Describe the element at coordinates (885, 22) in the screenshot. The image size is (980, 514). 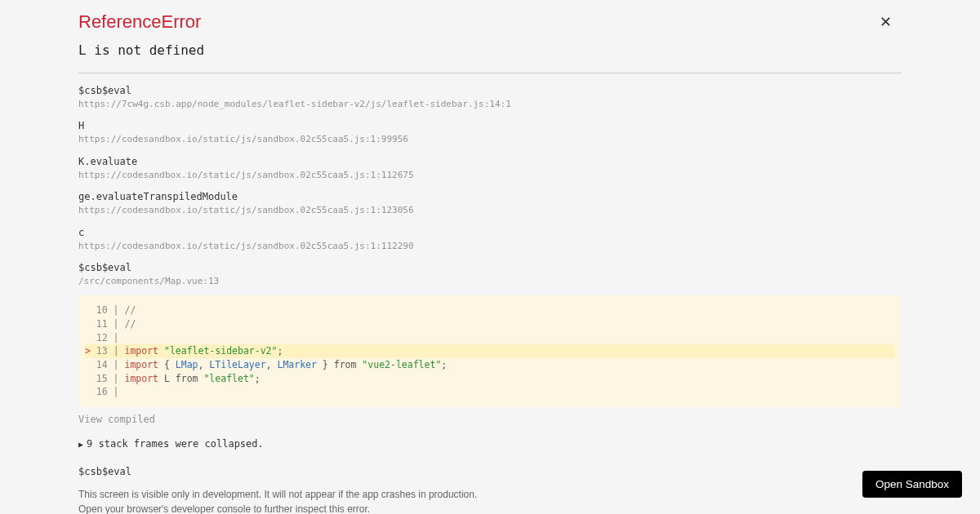
I see `close-icon: ✕` at that location.